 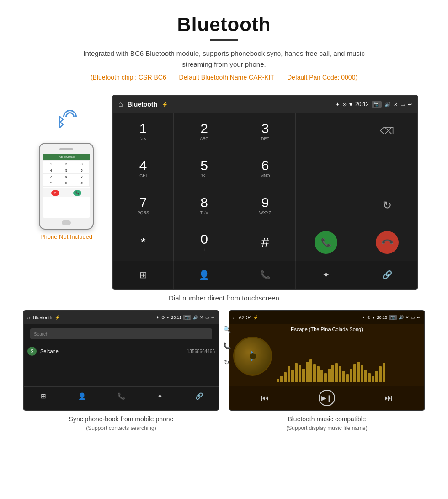 I want to click on dial-key-star: *, so click(x=143, y=242).